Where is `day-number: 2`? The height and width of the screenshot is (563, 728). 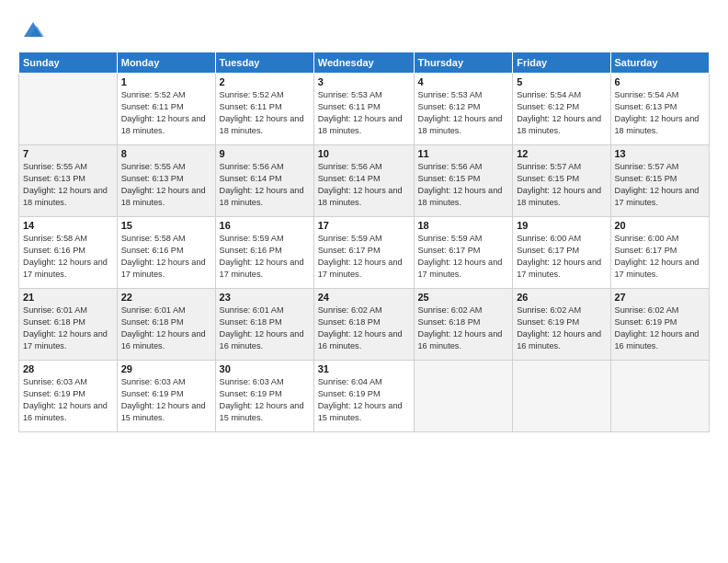 day-number: 2 is located at coordinates (265, 82).